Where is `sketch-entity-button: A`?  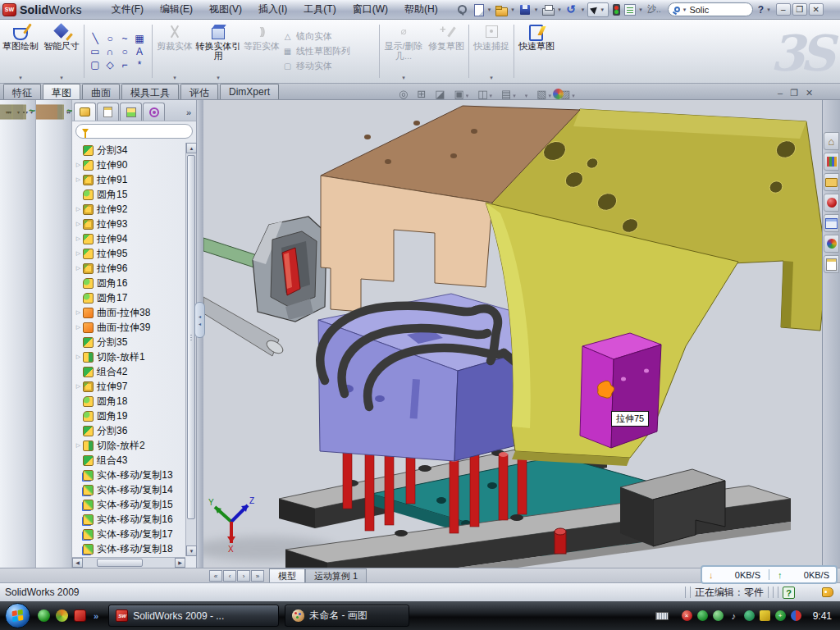 sketch-entity-button: A is located at coordinates (139, 52).